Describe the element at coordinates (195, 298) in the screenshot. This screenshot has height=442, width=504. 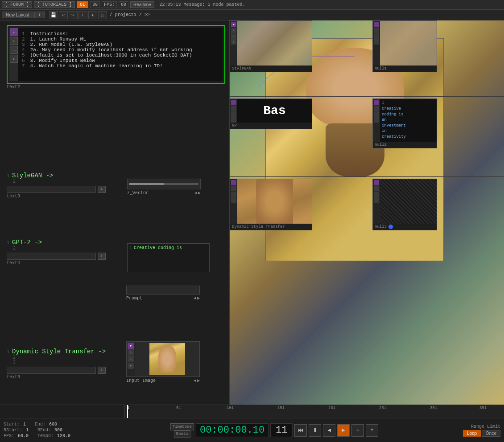
I see `prompt-arrow-left: ◀` at that location.